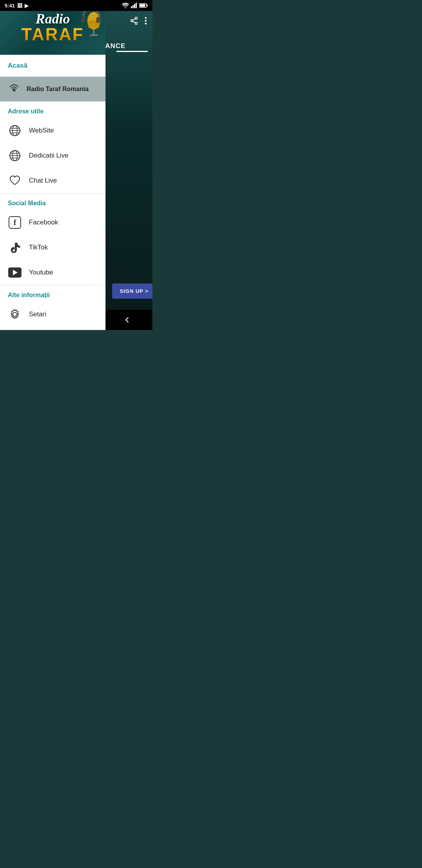  I want to click on youtube-menu-item: Youtube, so click(53, 273).